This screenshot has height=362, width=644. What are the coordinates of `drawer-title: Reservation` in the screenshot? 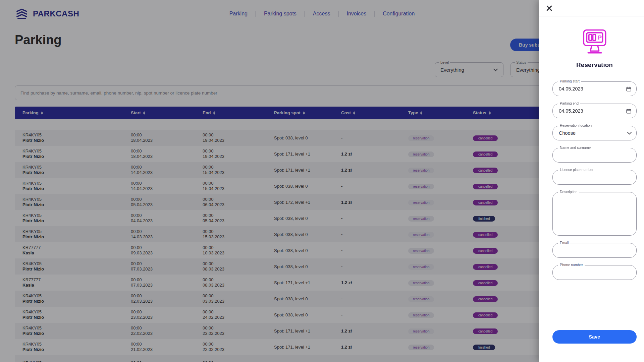 It's located at (594, 65).